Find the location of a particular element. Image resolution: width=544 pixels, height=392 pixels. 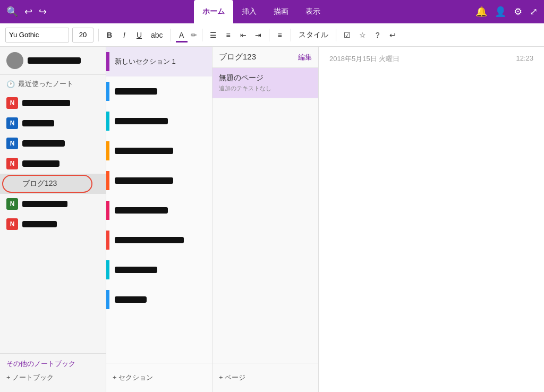

expand-icon: ⤢ is located at coordinates (533, 12).